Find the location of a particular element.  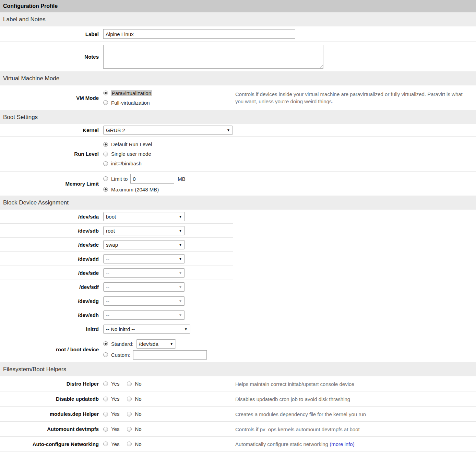

init-bin-bash-option-label: init=/bin/bash is located at coordinates (126, 163).